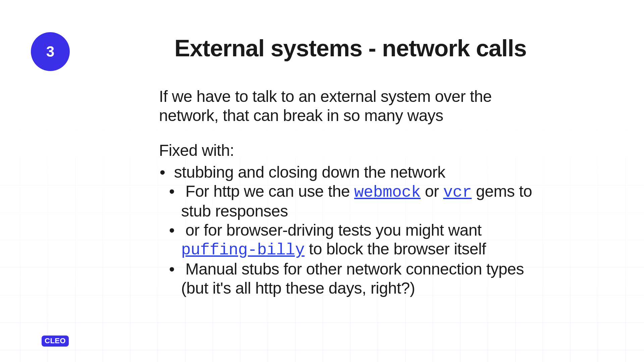 This screenshot has width=644, height=362. Describe the element at coordinates (458, 192) in the screenshot. I see `vcr-link: vcr` at that location.